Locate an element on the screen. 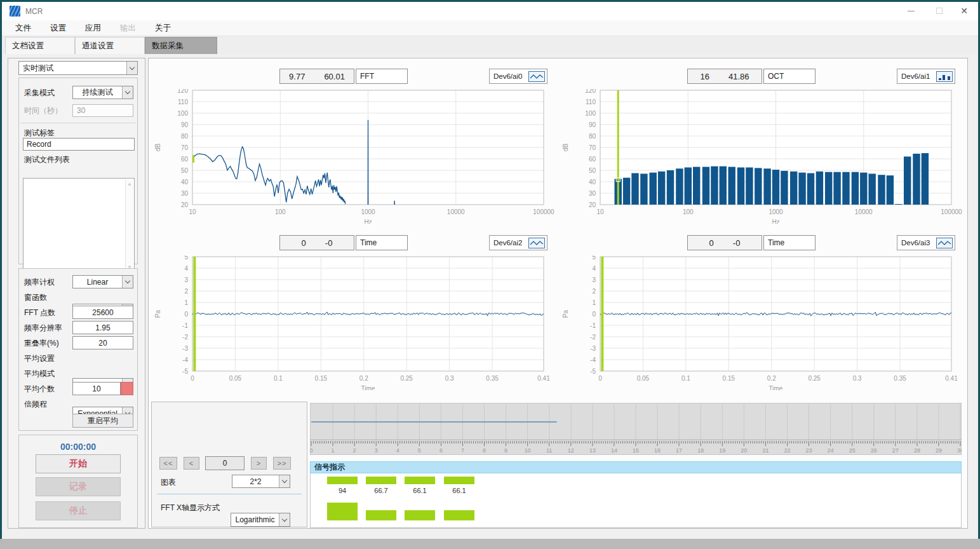 This screenshot has height=549, width=980. svg-text: 20 is located at coordinates (744, 451).